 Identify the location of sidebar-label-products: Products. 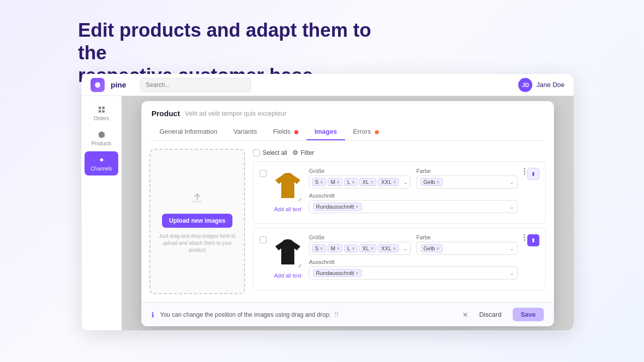
(102, 144).